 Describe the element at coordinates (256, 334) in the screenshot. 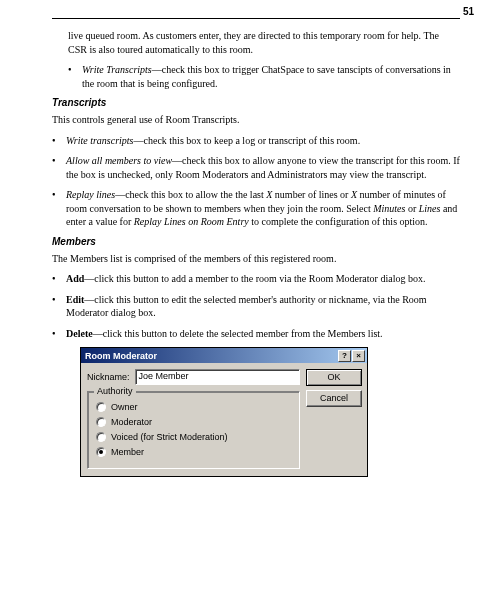

I see `bullet-delete: Delete—click this button to delete the s…` at that location.